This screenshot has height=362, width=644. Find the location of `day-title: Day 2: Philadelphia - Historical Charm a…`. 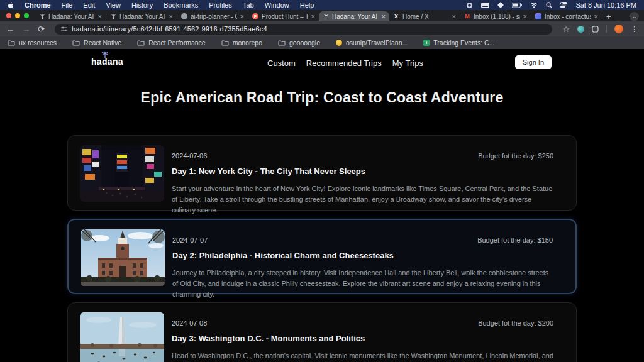

day-title: Day 2: Philadelphia - Historical Charm a… is located at coordinates (362, 255).